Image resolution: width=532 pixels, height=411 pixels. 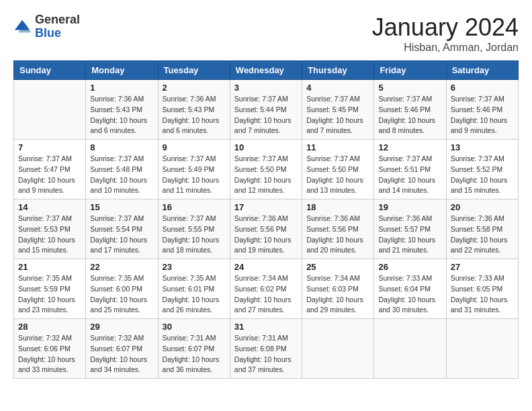 What do you see at coordinates (194, 87) in the screenshot?
I see `day-number: 2` at bounding box center [194, 87].